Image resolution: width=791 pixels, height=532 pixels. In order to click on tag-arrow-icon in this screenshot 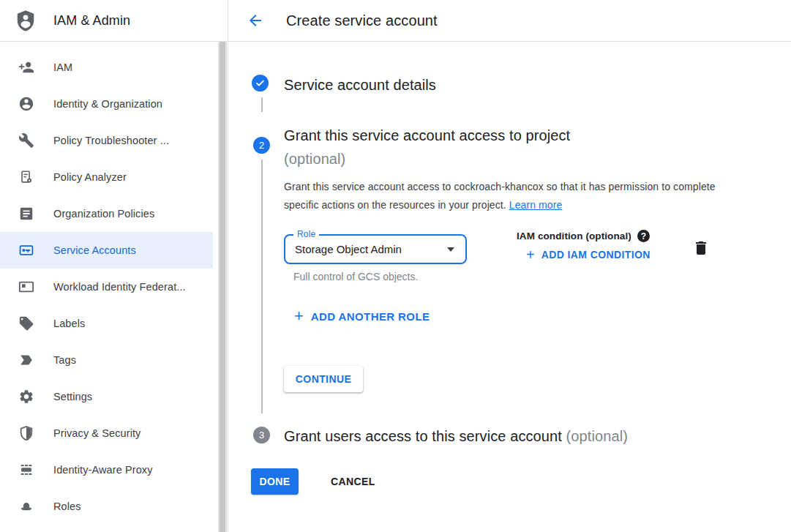, I will do `click(26, 360)`.